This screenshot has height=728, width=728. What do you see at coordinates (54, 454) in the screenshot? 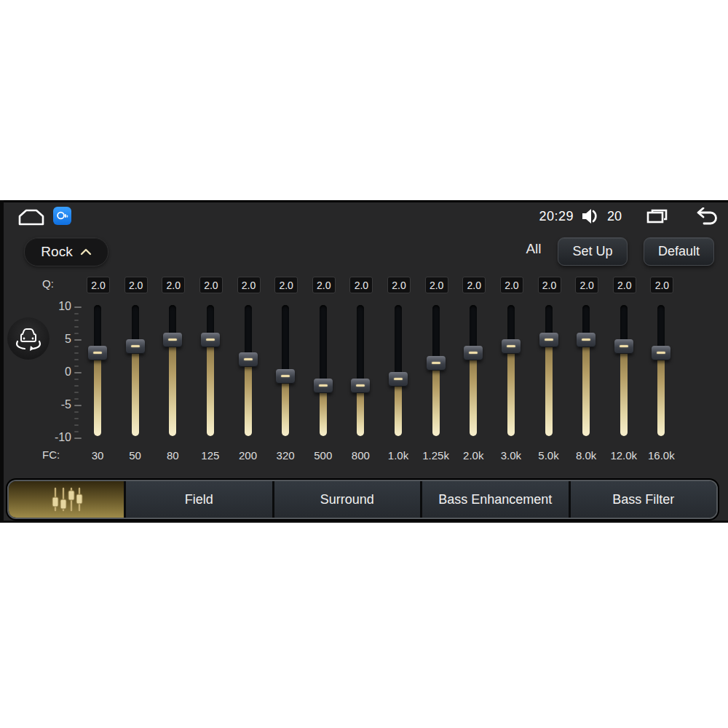
I see `fc-row-label: FC:` at bounding box center [54, 454].